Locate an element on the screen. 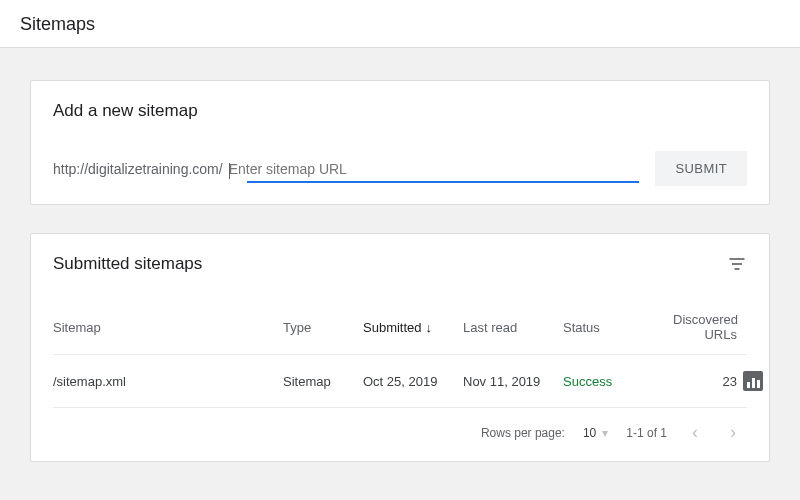  rows-per-page-value: 10 is located at coordinates (590, 433).